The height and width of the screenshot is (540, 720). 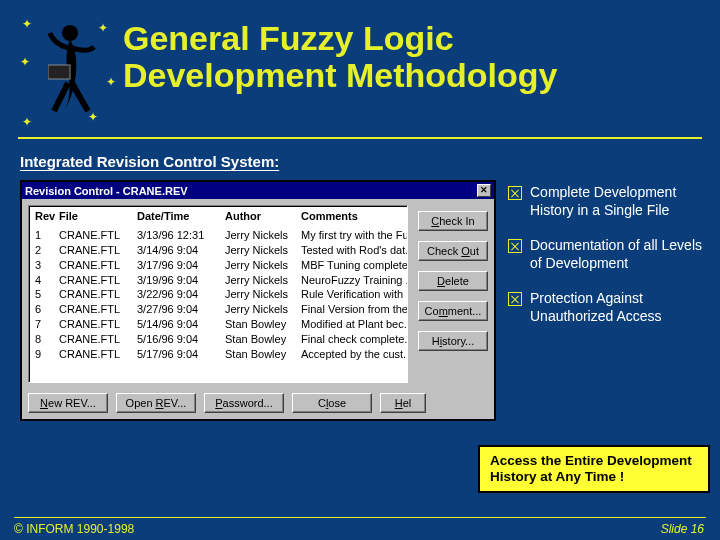 What do you see at coordinates (606, 202) in the screenshot?
I see `bullet-item: Complete Development History in a Single…` at bounding box center [606, 202].